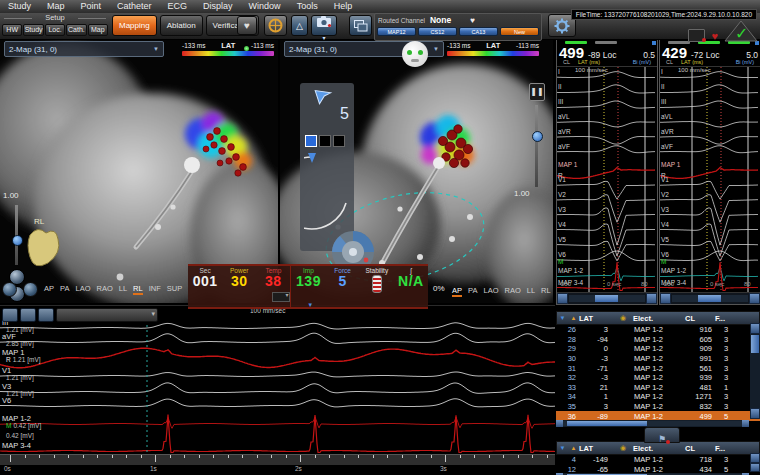  Describe the element at coordinates (281, 297) in the screenshot. I see `temp-dropdown` at that location.